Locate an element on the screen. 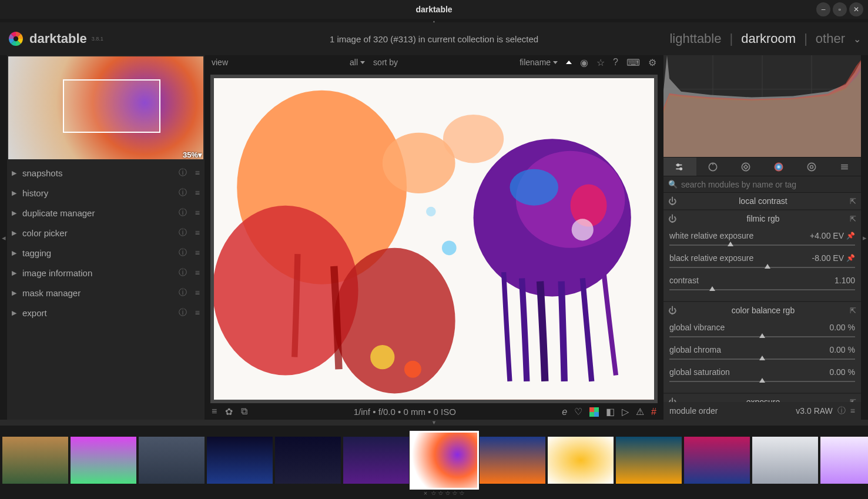  iso12646-icon: e is located at coordinates (564, 412).